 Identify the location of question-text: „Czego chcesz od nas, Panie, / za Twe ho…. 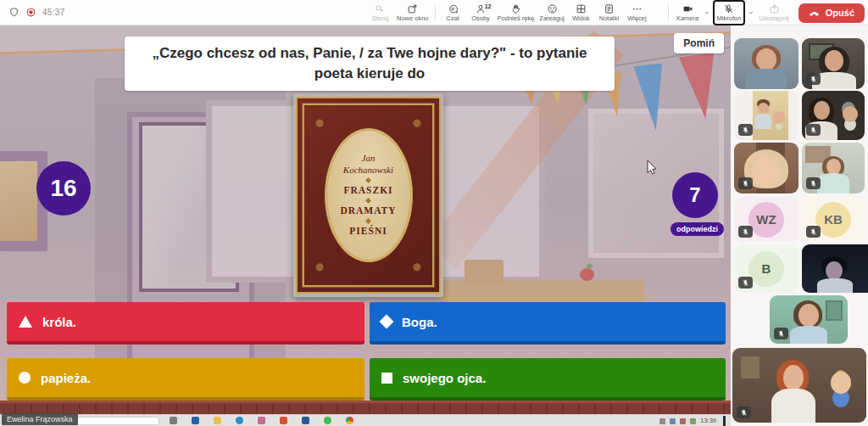
(370, 64).